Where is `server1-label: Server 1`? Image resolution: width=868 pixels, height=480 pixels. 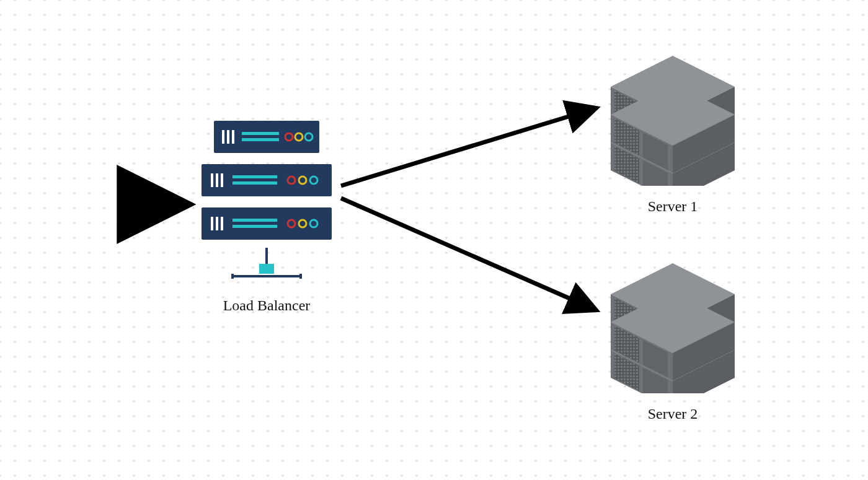 server1-label: Server 1 is located at coordinates (673, 207).